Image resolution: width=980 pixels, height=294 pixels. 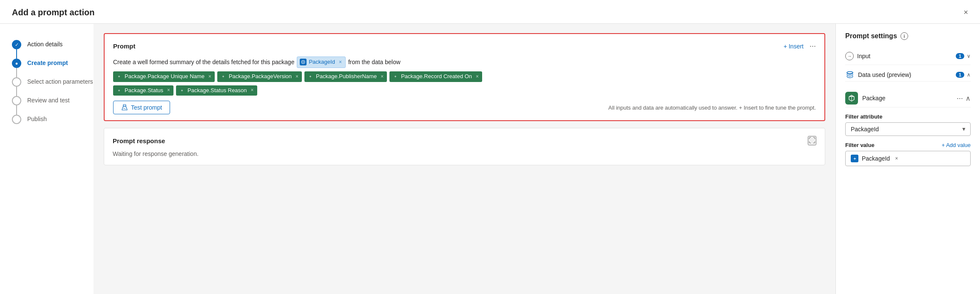 I want to click on prompt-text-row: Create a well formed summary of the deta…, so click(x=464, y=62).